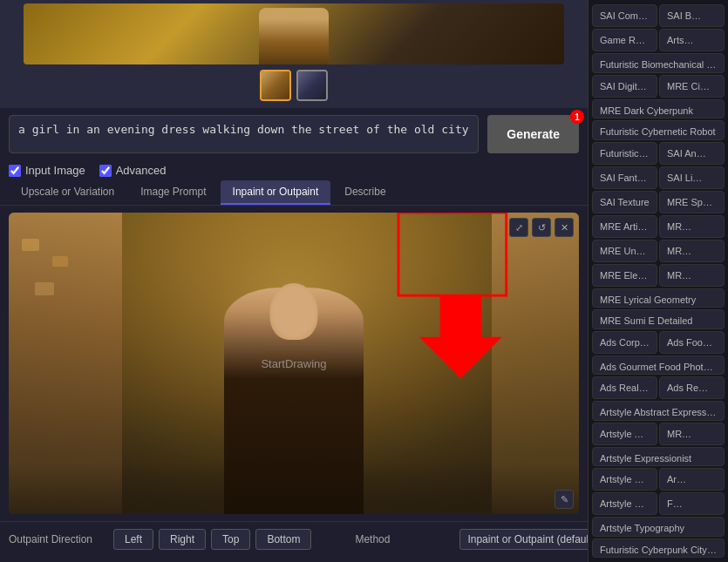 The width and height of the screenshot is (728, 562). Describe the element at coordinates (294, 171) in the screenshot. I see `options-row: Input Image Advanced` at that location.